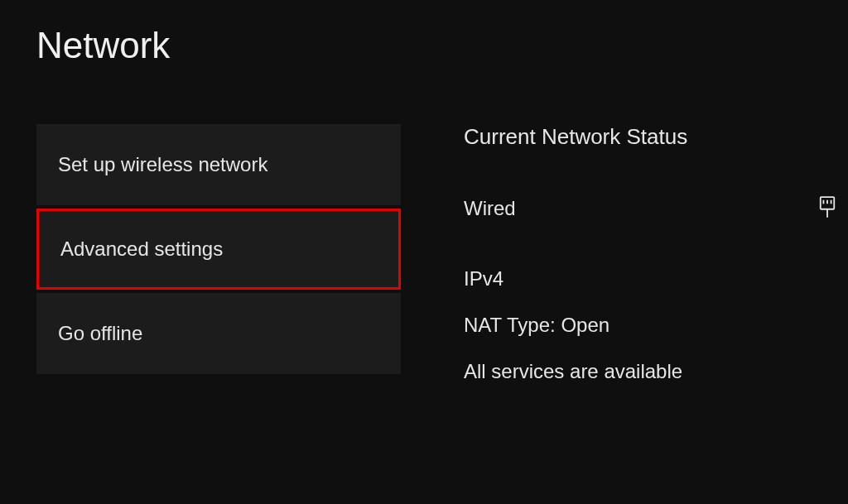  What do you see at coordinates (424, 33) in the screenshot?
I see `page-title: Network` at bounding box center [424, 33].